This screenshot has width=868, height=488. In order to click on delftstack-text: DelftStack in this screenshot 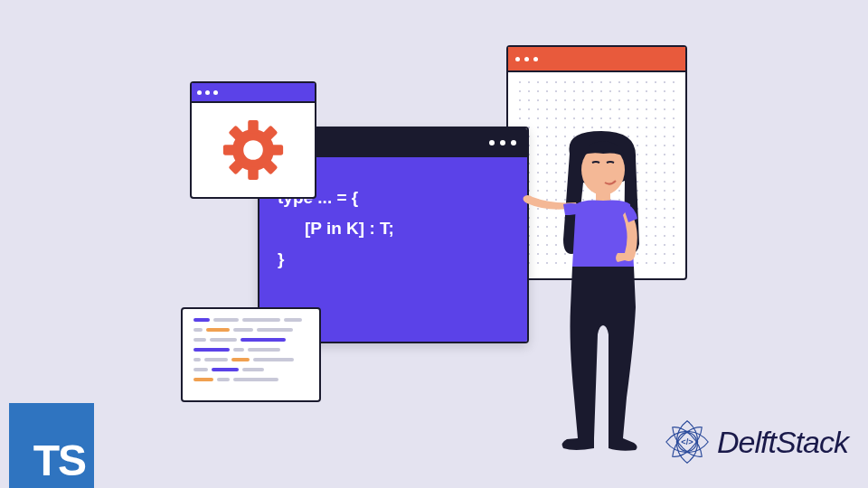, I will do `click(783, 443)`.